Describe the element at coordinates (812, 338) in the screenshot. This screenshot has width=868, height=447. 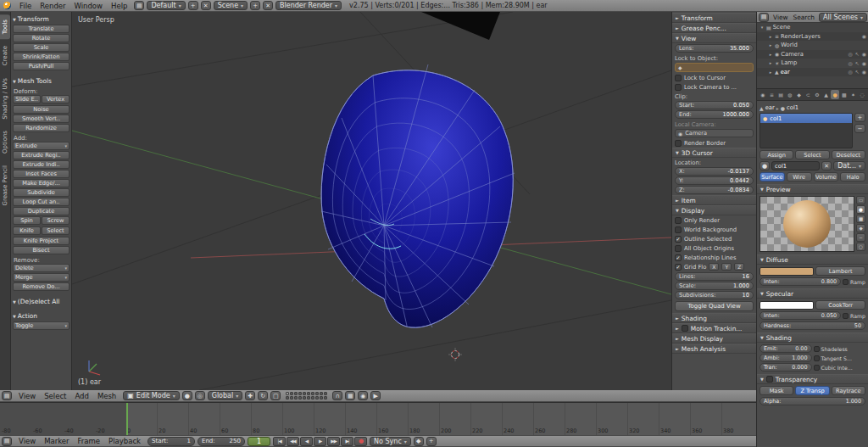
I see `panel-header-shading: ▼Shading` at that location.